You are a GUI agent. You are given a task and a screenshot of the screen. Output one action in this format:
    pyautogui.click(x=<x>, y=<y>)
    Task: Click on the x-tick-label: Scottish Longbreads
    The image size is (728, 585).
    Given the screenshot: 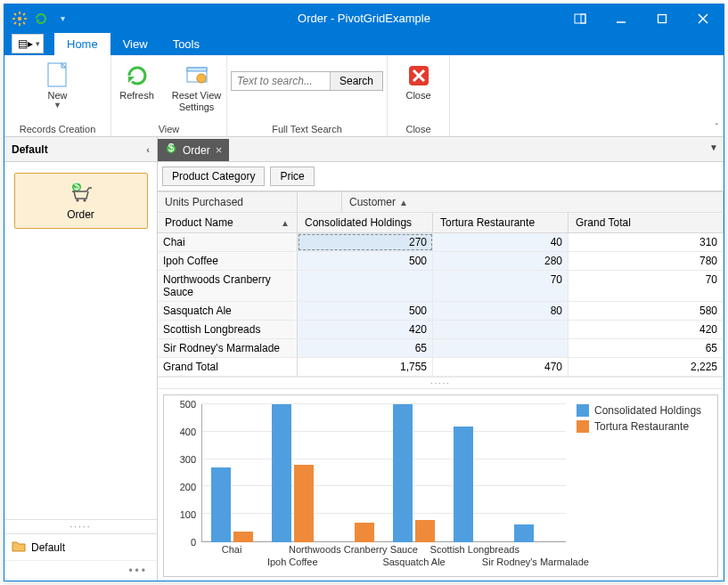 What is the action you would take?
    pyautogui.click(x=475, y=549)
    